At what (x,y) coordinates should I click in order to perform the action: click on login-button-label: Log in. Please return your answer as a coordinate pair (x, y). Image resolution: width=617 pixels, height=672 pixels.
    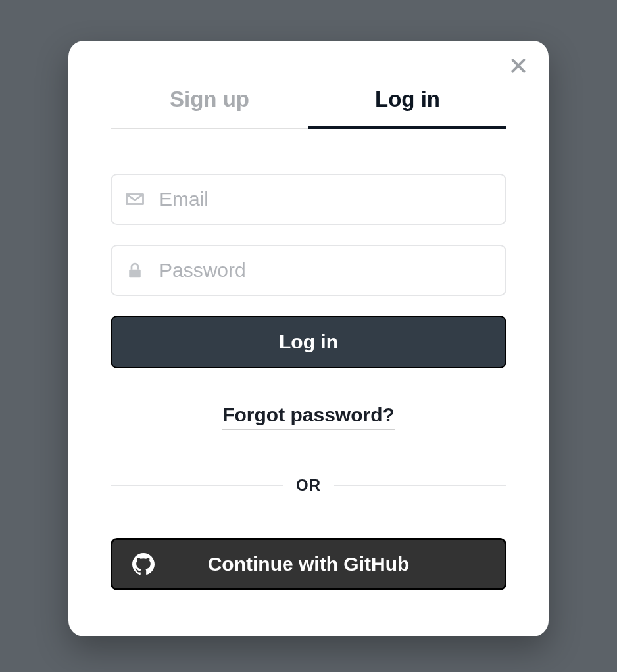
    Looking at the image, I should click on (308, 342).